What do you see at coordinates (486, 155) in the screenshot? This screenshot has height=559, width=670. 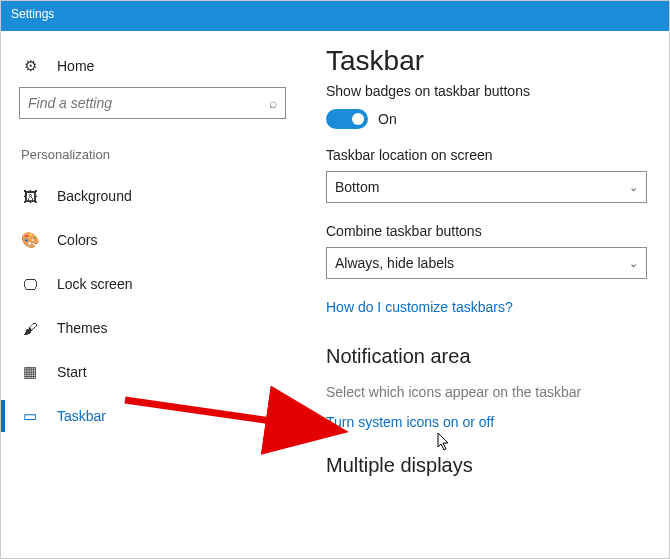 I see `location-label: Taskbar location on screen` at bounding box center [486, 155].